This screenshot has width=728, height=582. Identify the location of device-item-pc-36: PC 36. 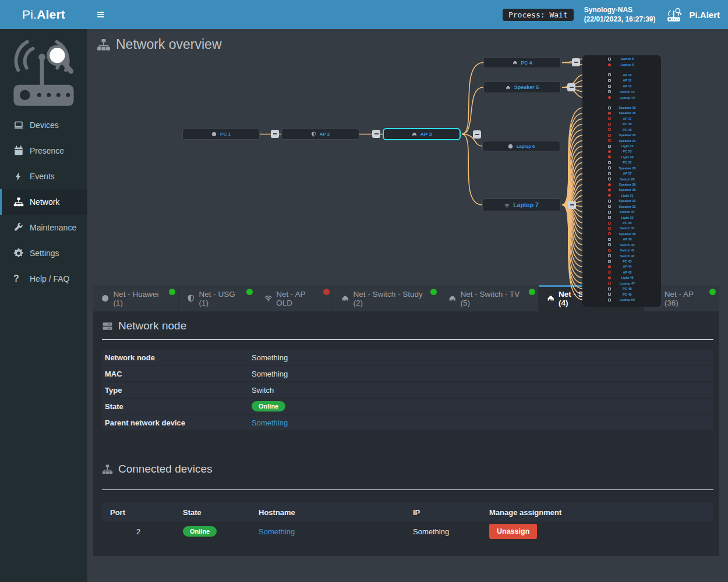
(622, 223).